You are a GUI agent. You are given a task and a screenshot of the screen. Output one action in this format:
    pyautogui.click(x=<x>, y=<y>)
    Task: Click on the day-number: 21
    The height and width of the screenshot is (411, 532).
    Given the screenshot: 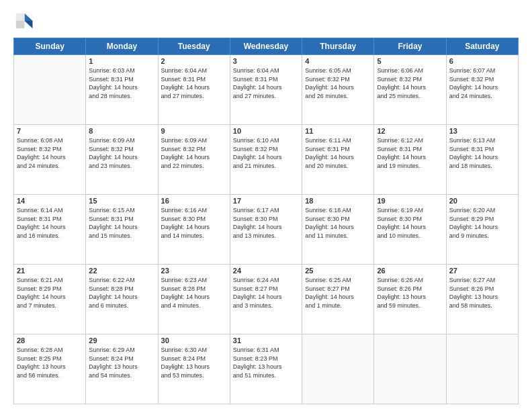 What is the action you would take?
    pyautogui.click(x=50, y=271)
    